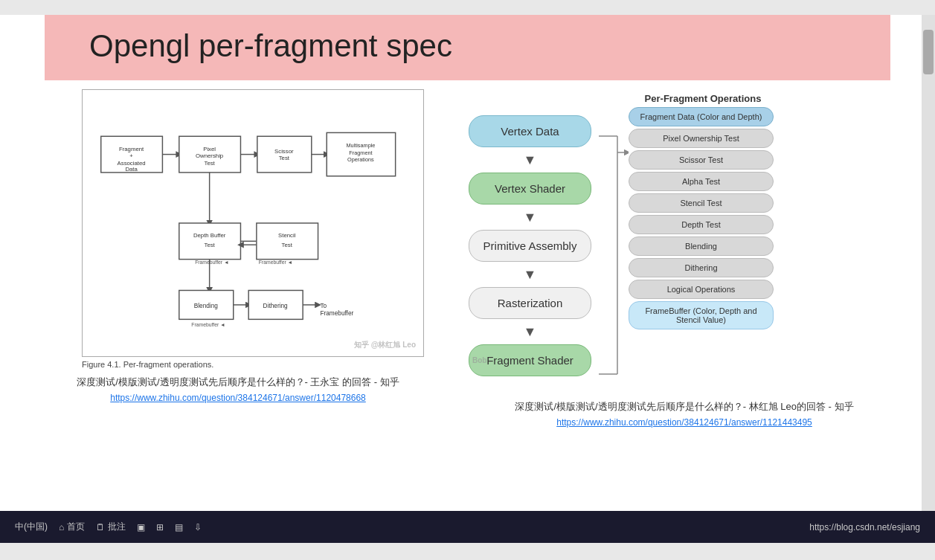  What do you see at coordinates (684, 422) in the screenshot?
I see `right-link-url: https://www.zhihu.com/question/384124671…` at bounding box center [684, 422].